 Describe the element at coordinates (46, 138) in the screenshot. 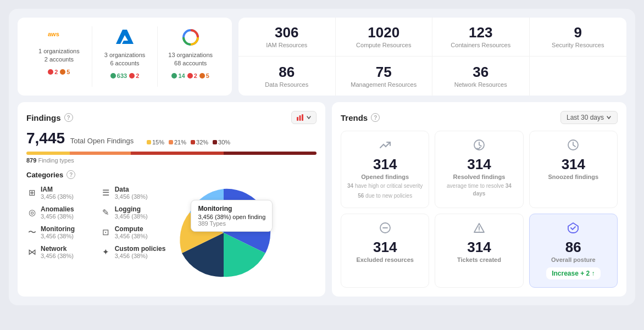

I see `findings-total-number: 7,445` at that location.